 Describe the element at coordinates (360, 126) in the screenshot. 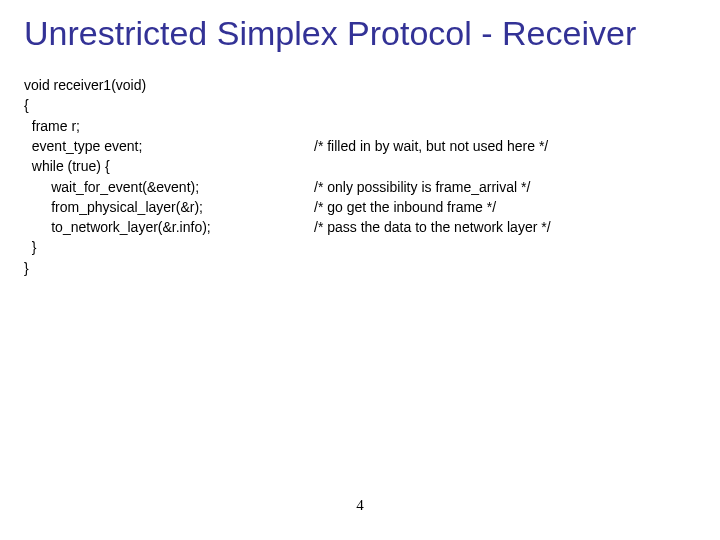

I see `code-line: frame r;` at that location.